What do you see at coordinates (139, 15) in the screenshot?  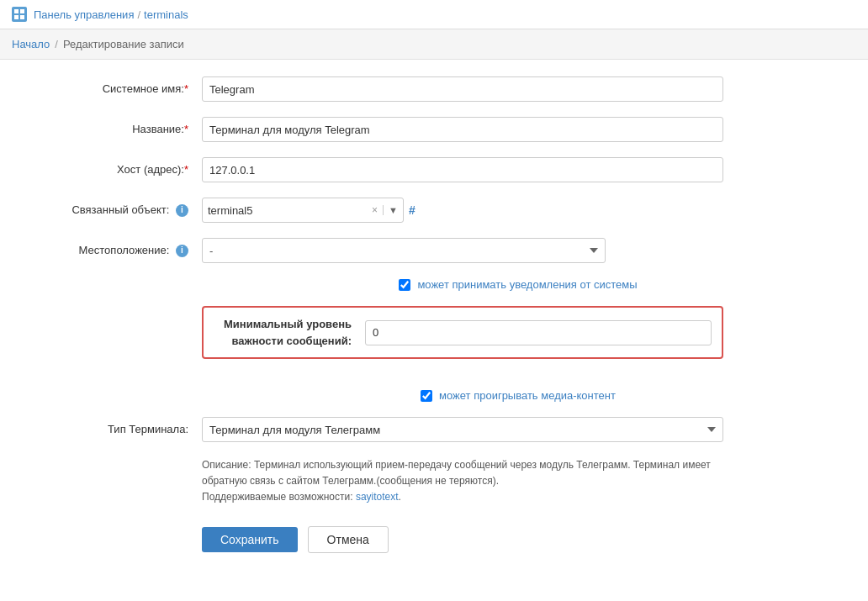 I see `breadcrumb-sep1: /` at bounding box center [139, 15].